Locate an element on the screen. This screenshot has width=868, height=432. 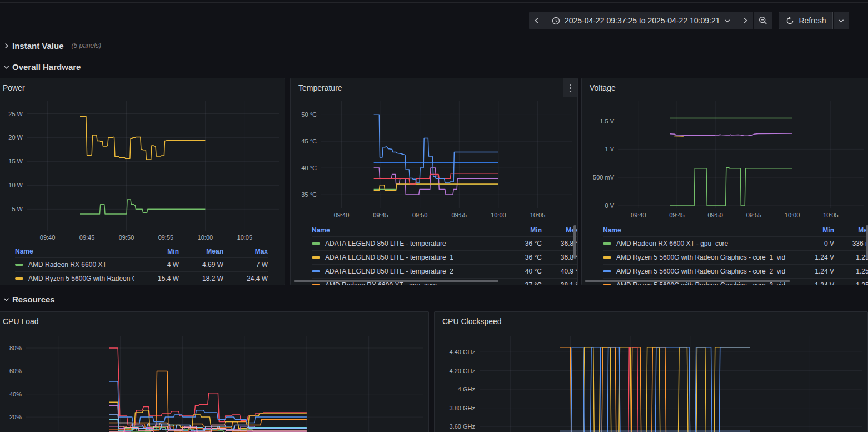
legend-value: 1.24 V is located at coordinates (812, 271).